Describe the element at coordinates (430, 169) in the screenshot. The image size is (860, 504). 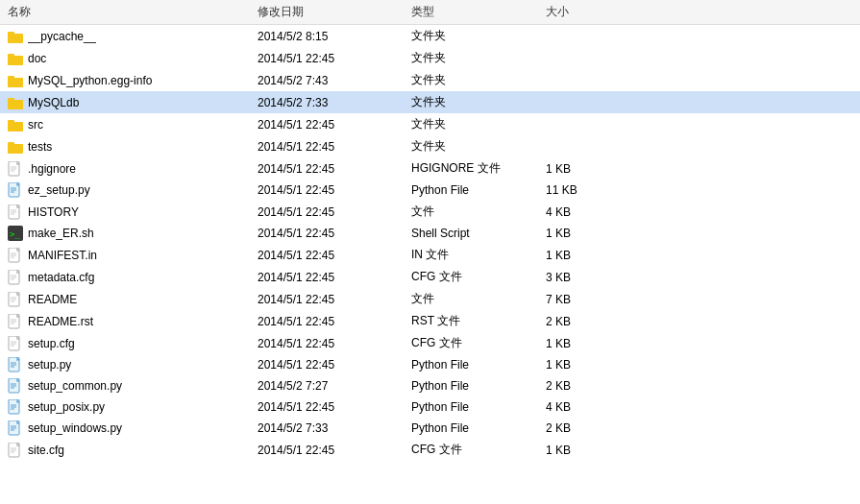
I see `table-row: .hgignore 2014/5/1 22:45 HGIGNORE 文件 1 K…` at that location.